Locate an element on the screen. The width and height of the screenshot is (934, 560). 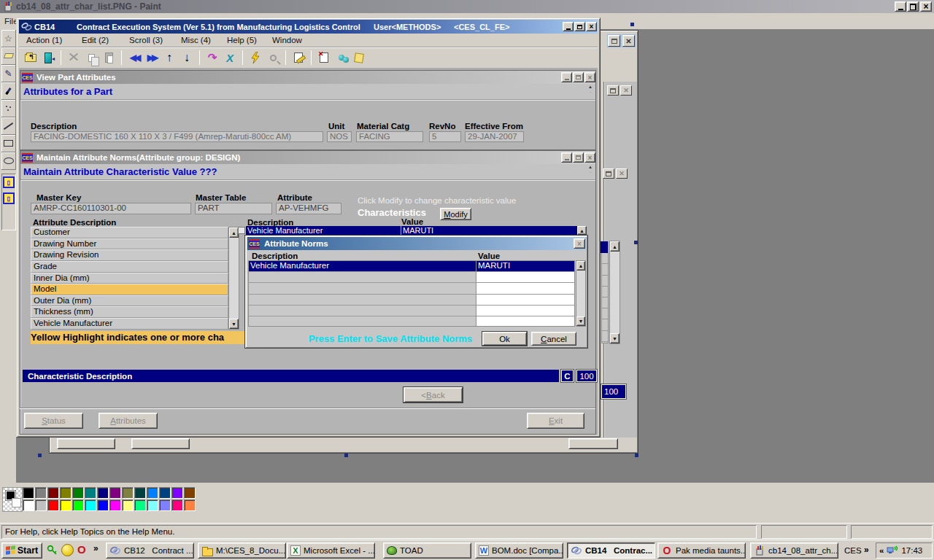
revno-field: 5 is located at coordinates (445, 137).